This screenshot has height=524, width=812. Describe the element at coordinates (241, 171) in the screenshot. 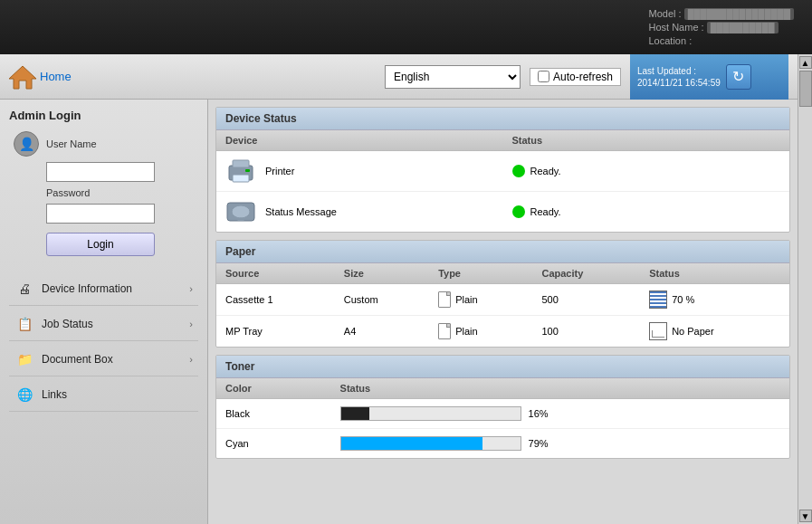

I see `printer-icon` at that location.